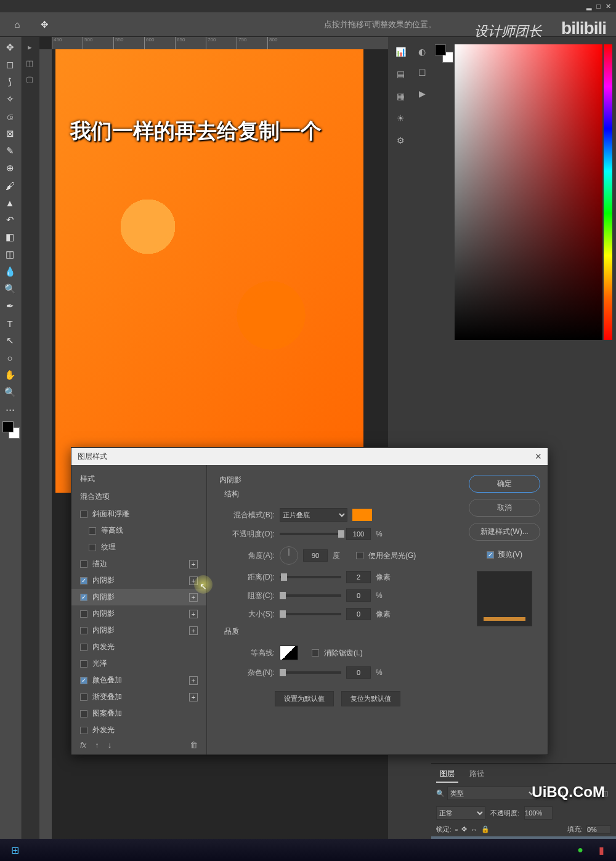 The image size is (616, 861). Describe the element at coordinates (10, 358) in the screenshot. I see `shape-tool-icon: ○` at that location.